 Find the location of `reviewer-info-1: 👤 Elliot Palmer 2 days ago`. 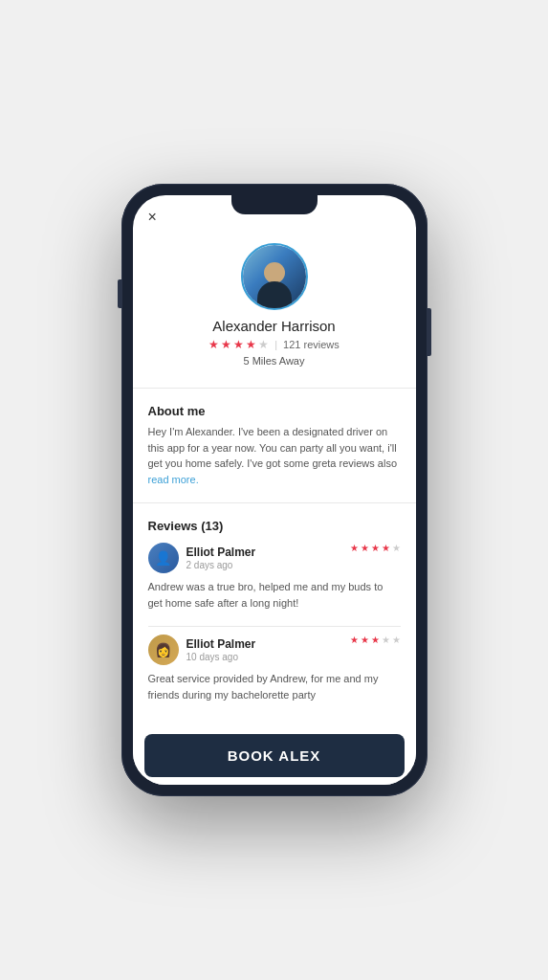

reviewer-info-1: 👤 Elliot Palmer 2 days ago is located at coordinates (203, 558).